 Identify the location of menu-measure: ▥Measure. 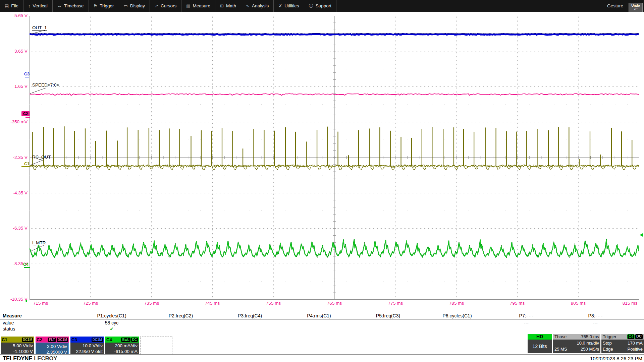
(199, 6).